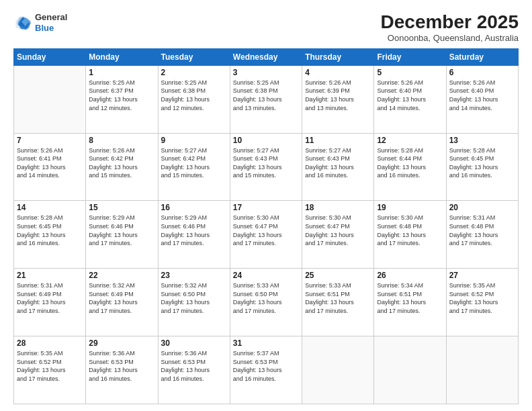 The image size is (532, 411). What do you see at coordinates (122, 140) in the screenshot?
I see `day-number: 8` at bounding box center [122, 140].